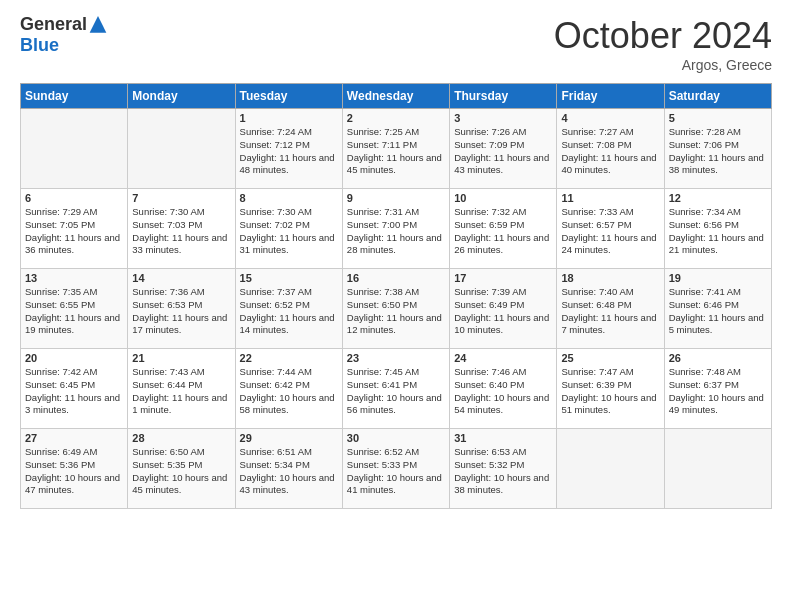 The height and width of the screenshot is (612, 792). What do you see at coordinates (74, 389) in the screenshot?
I see `calendar-cell: 20Sunrise: 7:42 AM Sunset: 6:45 PM Dayli…` at bounding box center [74, 389].